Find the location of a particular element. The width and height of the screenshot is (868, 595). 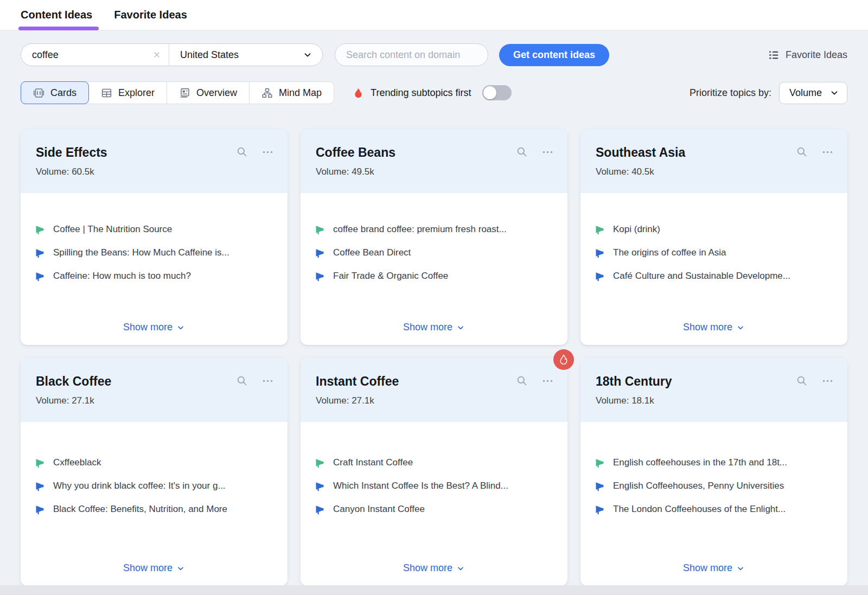

card-volume: Volume: 49.5k is located at coordinates (434, 172).